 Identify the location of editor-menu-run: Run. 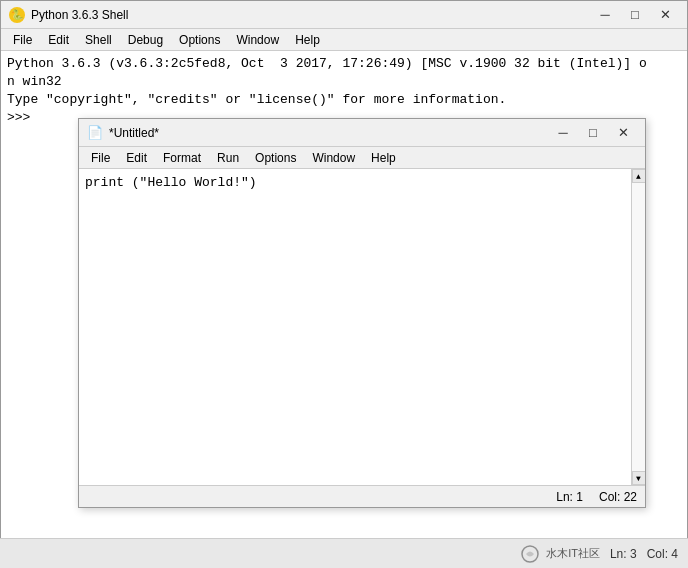
(228, 158).